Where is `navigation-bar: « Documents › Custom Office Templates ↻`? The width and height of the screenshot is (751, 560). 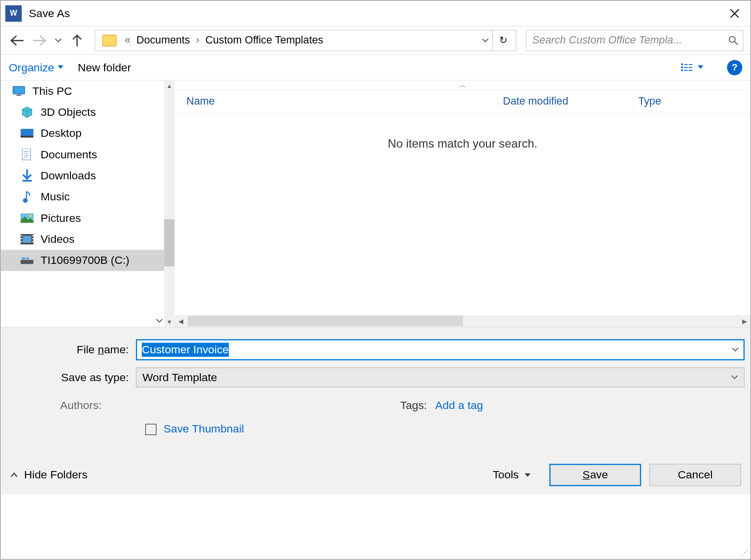
navigation-bar: « Documents › Custom Office Templates ↻ is located at coordinates (376, 41).